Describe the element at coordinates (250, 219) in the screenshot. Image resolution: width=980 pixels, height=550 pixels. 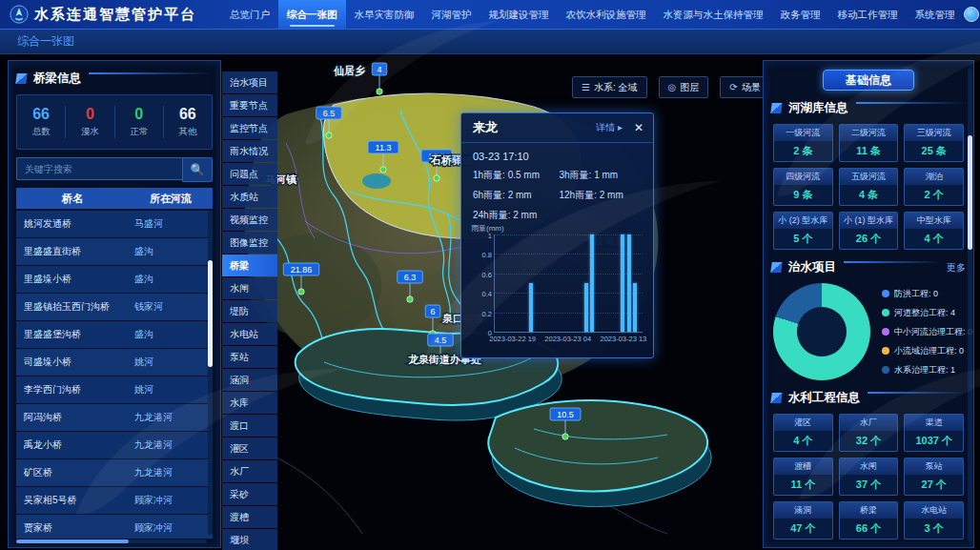
I see `layer-item-视频监控: 视频监控` at that location.